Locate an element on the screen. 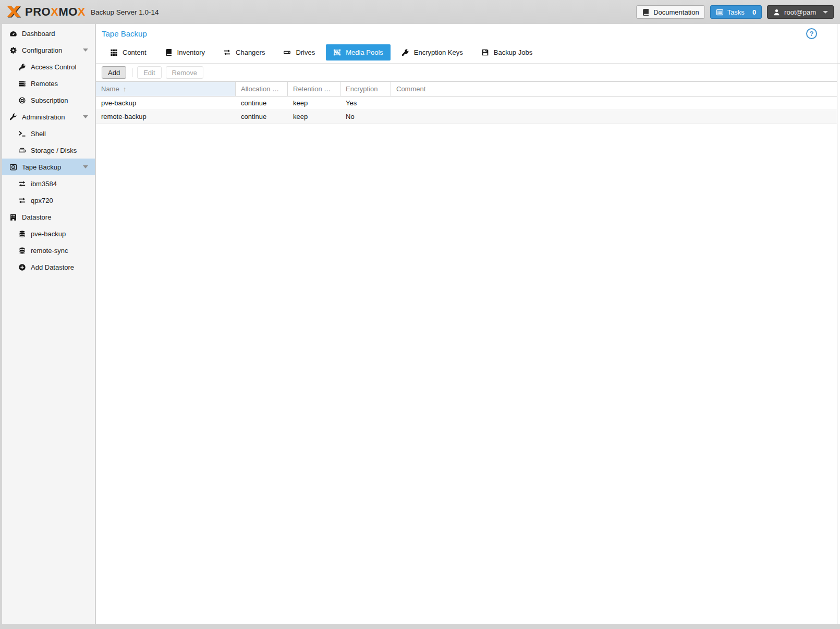  table-row-pve-backup: pve-backup continue keep Yes is located at coordinates (466, 103).